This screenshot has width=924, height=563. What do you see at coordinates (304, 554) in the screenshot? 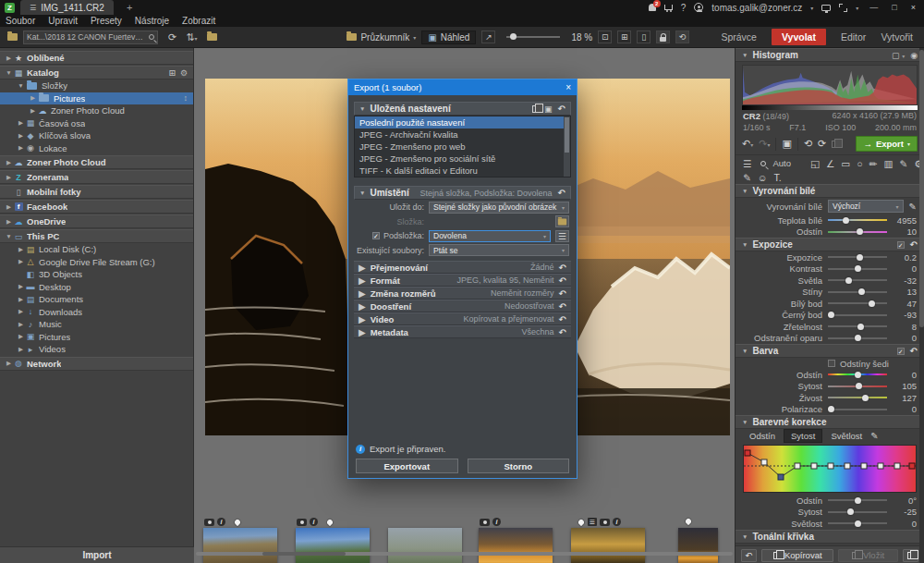
I see `filmstrip-scrollbar-thumb` at bounding box center [304, 554].